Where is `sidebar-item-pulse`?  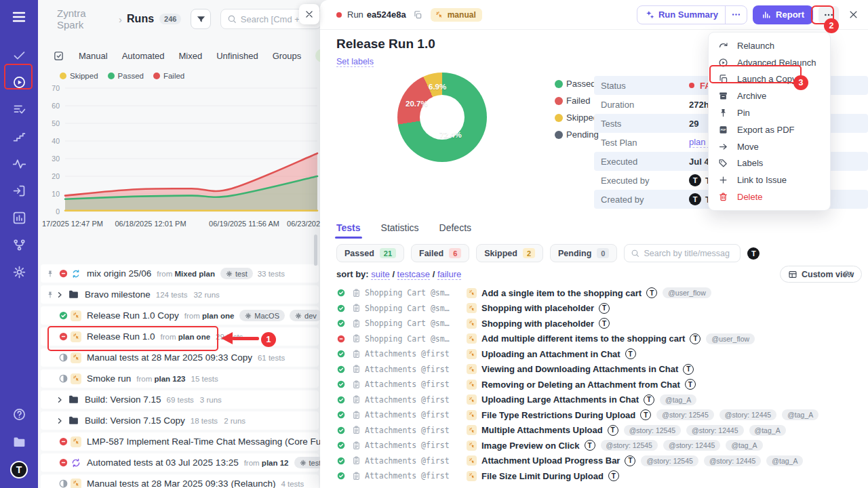
sidebar-item-pulse is located at coordinates (19, 163).